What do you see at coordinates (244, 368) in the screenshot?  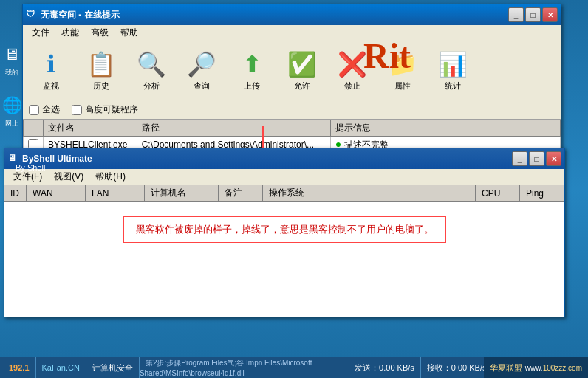 I see `status-path: 第2步:步骤Program Files气;谷 Impn Files\Micros…` at bounding box center [244, 368].